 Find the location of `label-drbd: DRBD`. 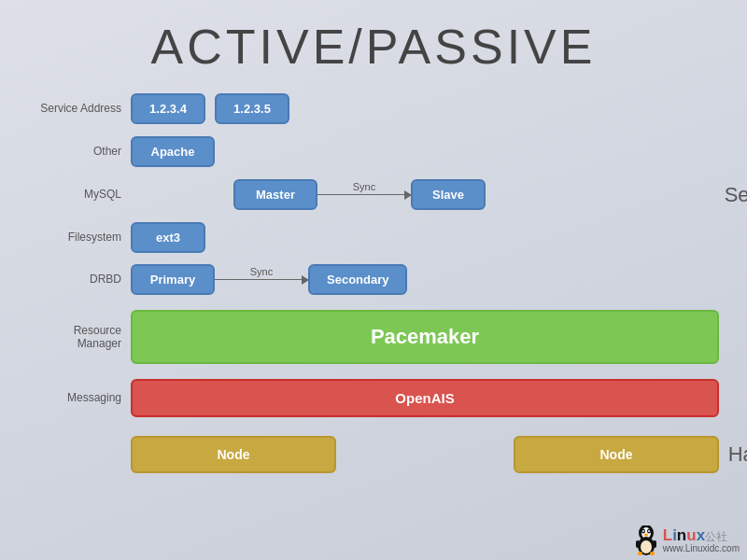

label-drbd: DRBD is located at coordinates (79, 279).